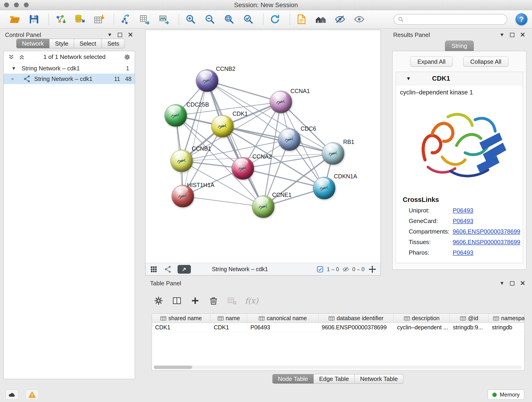  I want to click on export-image-button, so click(164, 19).